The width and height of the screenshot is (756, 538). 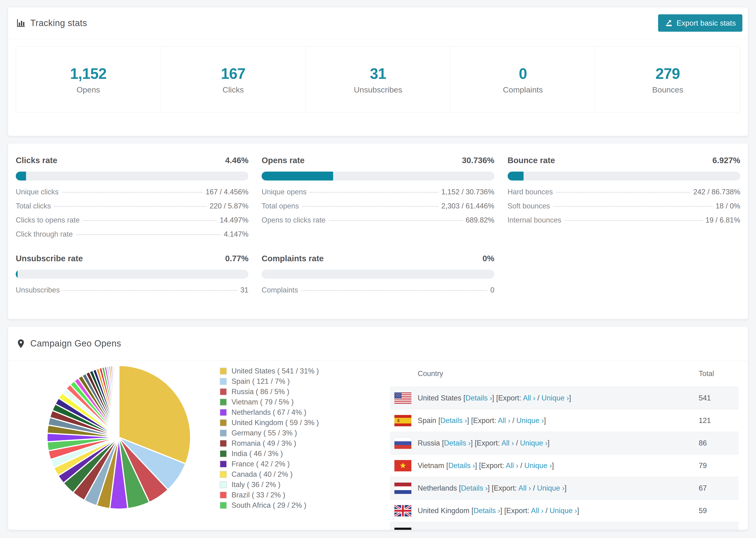 What do you see at coordinates (403, 488) in the screenshot?
I see `nl-flag-icon` at bounding box center [403, 488].